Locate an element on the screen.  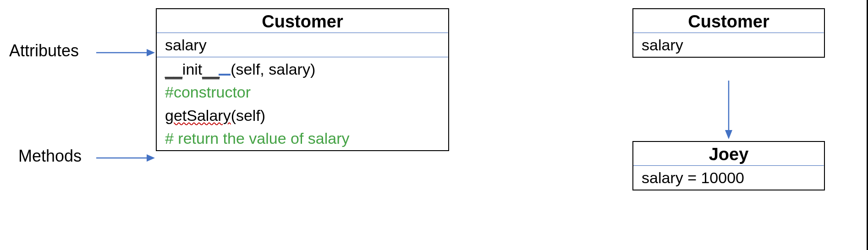
init-underscore-prefix: __ is located at coordinates (174, 70).